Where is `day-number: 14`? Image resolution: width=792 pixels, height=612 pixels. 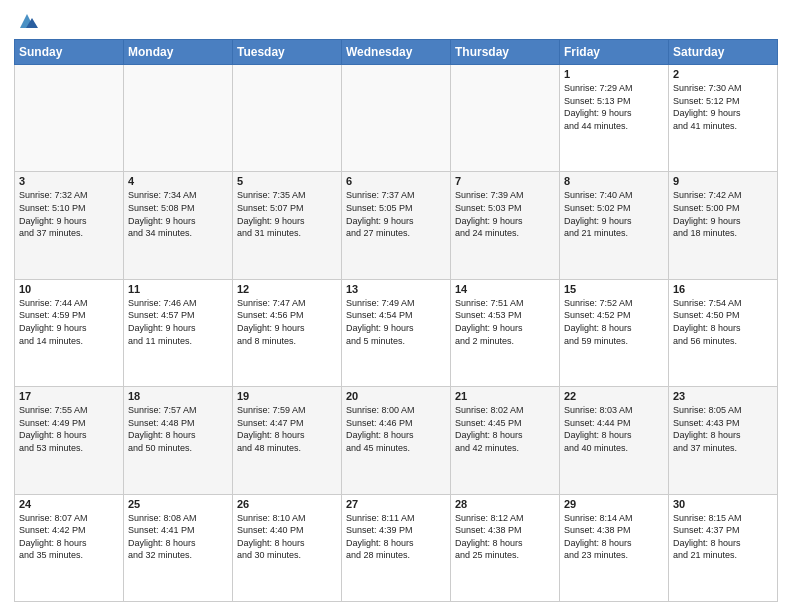
day-number: 14 is located at coordinates (505, 289).